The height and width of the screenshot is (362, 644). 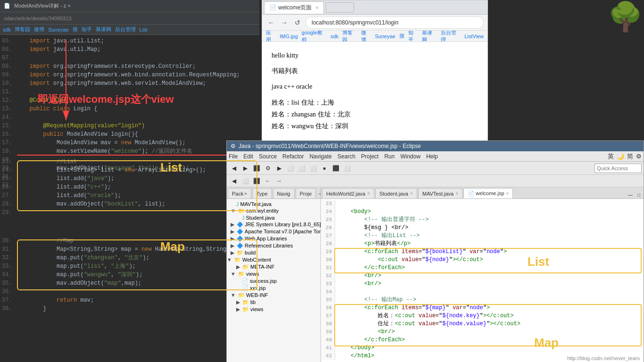 What do you see at coordinates (639, 156) in the screenshot?
I see `gear-icon: ⚙` at bounding box center [639, 156].